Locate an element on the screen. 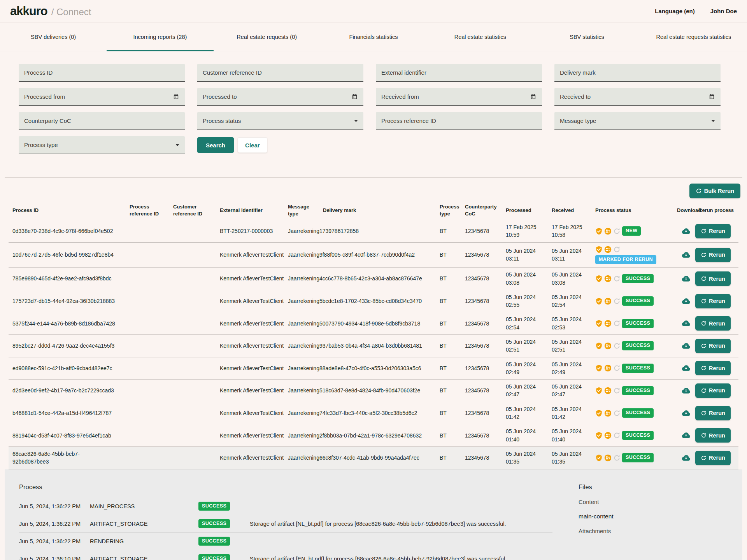 Image resolution: width=747 pixels, height=560 pixels. table-row: 0d338e70-238d-4c9c-978f-666bef04e502 BTT… is located at coordinates (374, 231).